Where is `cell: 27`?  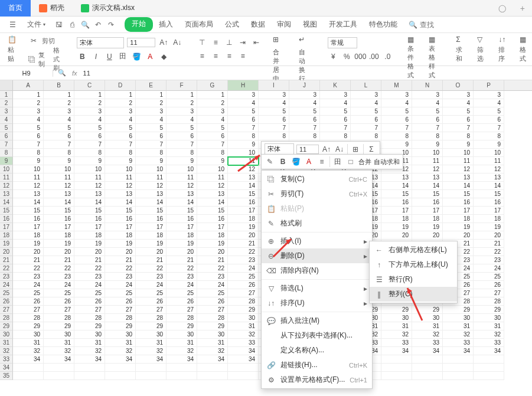 cell: 27 is located at coordinates (489, 293).